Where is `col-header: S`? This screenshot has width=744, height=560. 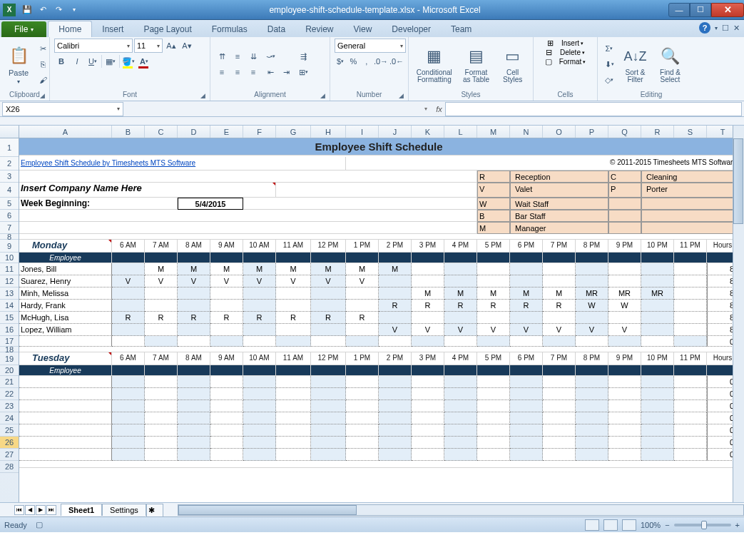 col-header: S is located at coordinates (691, 131).